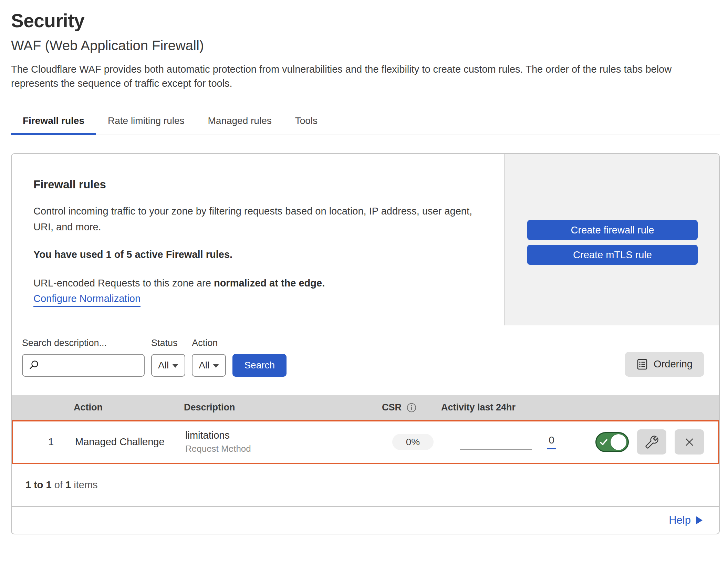 The height and width of the screenshot is (564, 728). I want to click on search-group: Search description..., so click(83, 357).